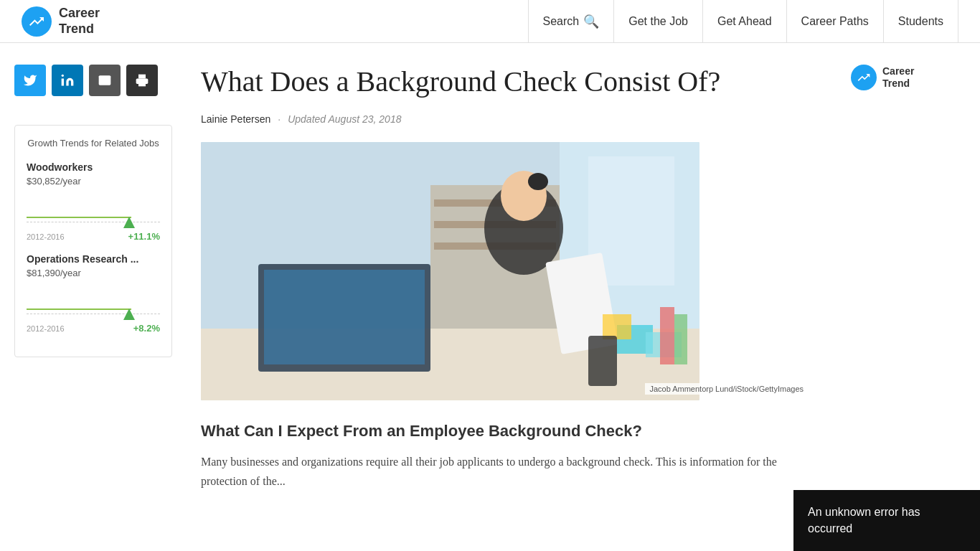 The width and height of the screenshot is (980, 551). What do you see at coordinates (129, 314) in the screenshot?
I see `chart-arrow-operations` at bounding box center [129, 314].